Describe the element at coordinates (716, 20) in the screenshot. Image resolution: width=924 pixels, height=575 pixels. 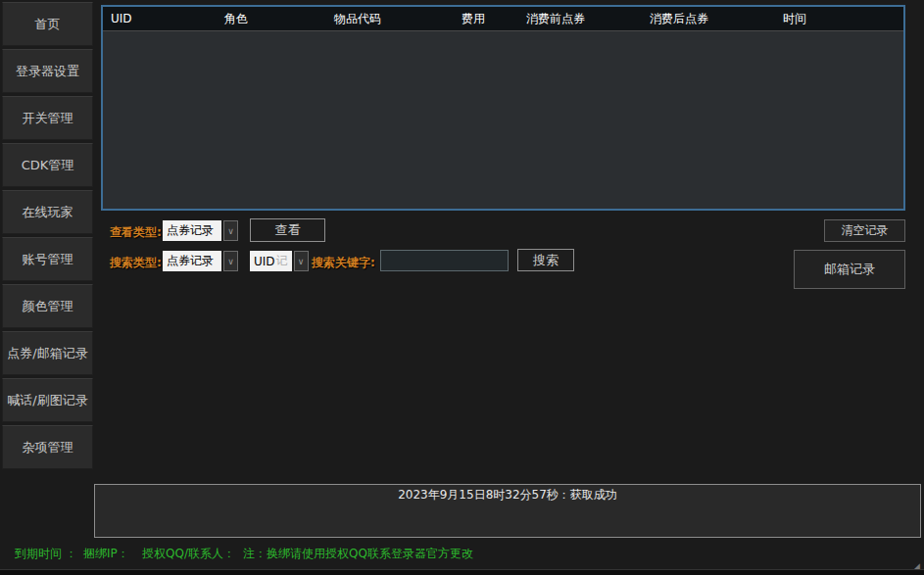
I see `column-header-points-after: 消费后点券` at that location.